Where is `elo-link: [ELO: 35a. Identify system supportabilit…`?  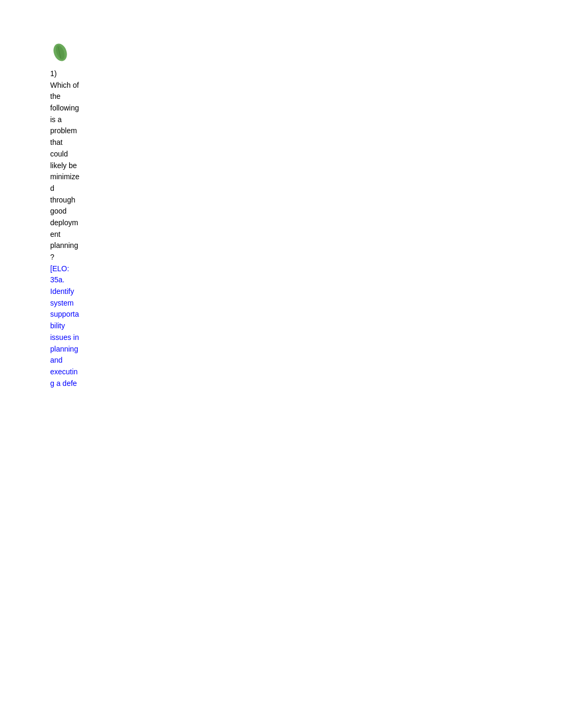 elo-link: [ELO: 35a. Identify system supportabilit… is located at coordinates (66, 327).